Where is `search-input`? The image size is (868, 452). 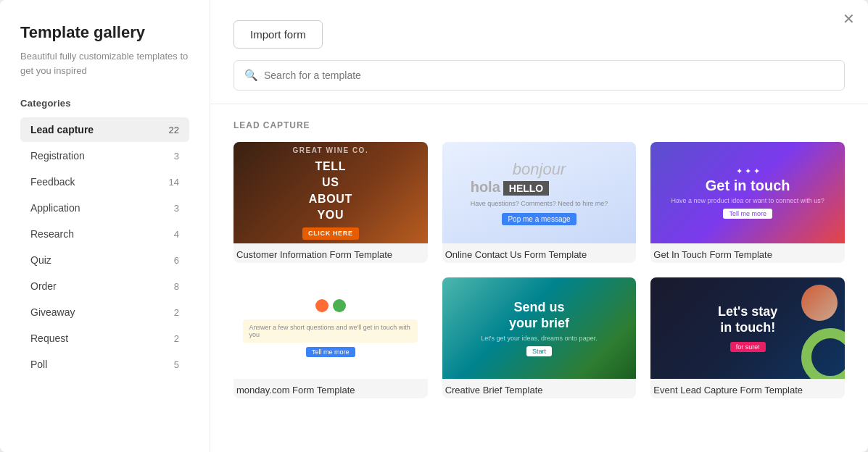 search-input is located at coordinates (549, 75).